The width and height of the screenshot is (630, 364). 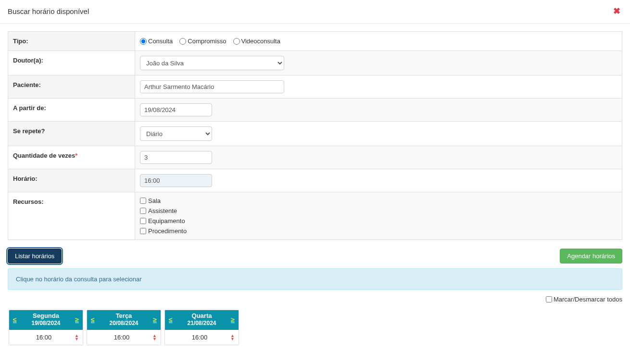 What do you see at coordinates (257, 41) in the screenshot?
I see `radio-videoconsulta: Videoconsulta` at bounding box center [257, 41].